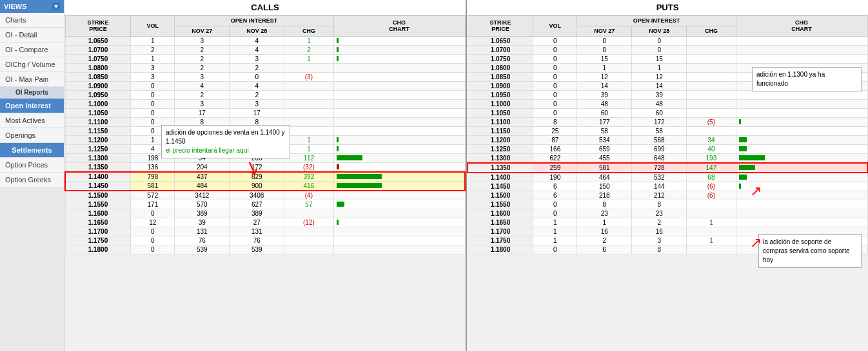  I want to click on calls-chg-16: 416, so click(309, 185).